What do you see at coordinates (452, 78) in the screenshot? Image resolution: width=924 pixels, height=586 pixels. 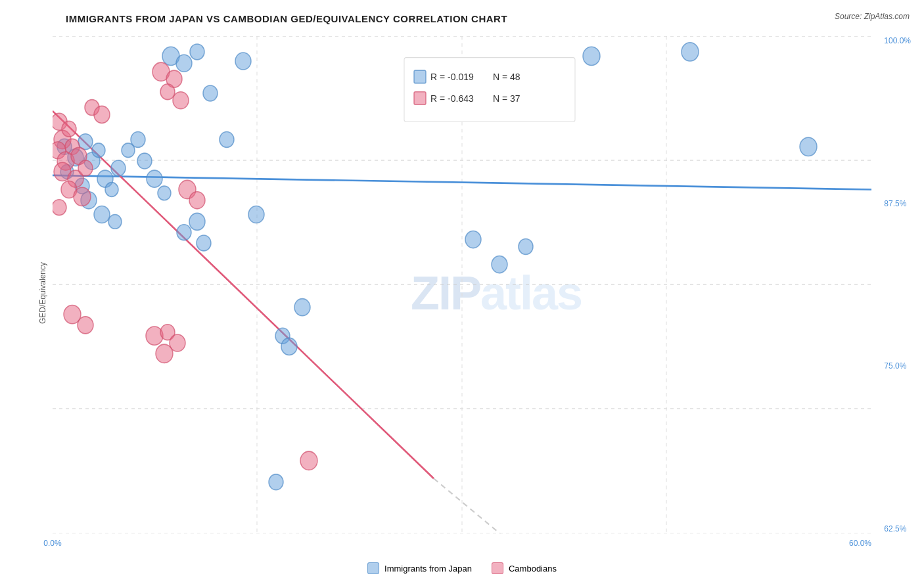 I see `svg-text: R = -0.019` at bounding box center [452, 78].